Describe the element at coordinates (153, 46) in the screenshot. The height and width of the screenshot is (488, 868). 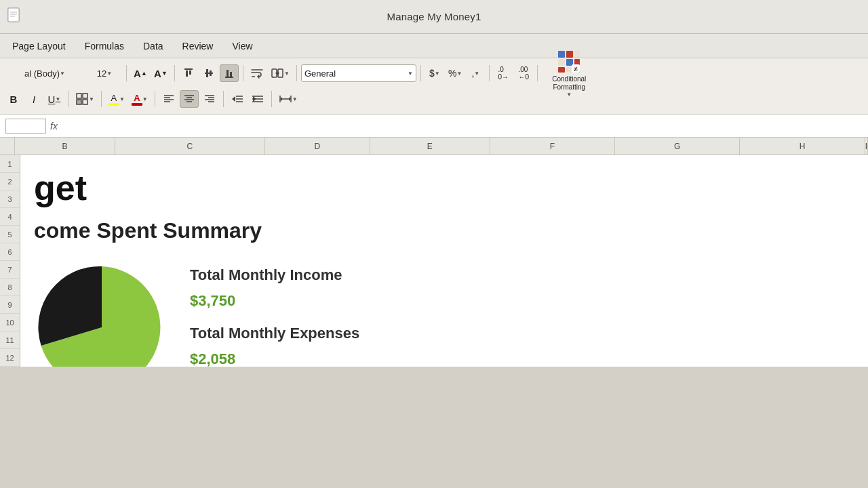
I see `menu-data: Data` at that location.